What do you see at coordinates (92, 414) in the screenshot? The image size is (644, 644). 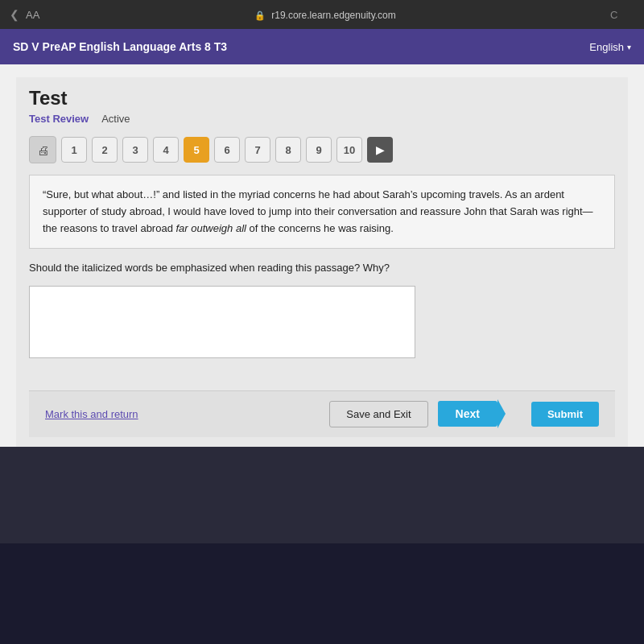 I see `mark-this-link: Mark this and return` at bounding box center [92, 414].